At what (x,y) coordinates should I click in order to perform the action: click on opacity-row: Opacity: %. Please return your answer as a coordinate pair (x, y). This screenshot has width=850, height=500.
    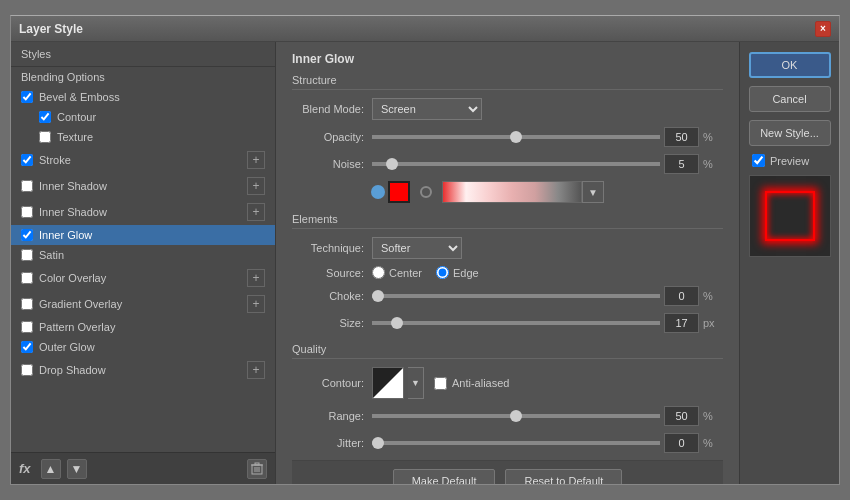
    Looking at the image, I should click on (508, 137).